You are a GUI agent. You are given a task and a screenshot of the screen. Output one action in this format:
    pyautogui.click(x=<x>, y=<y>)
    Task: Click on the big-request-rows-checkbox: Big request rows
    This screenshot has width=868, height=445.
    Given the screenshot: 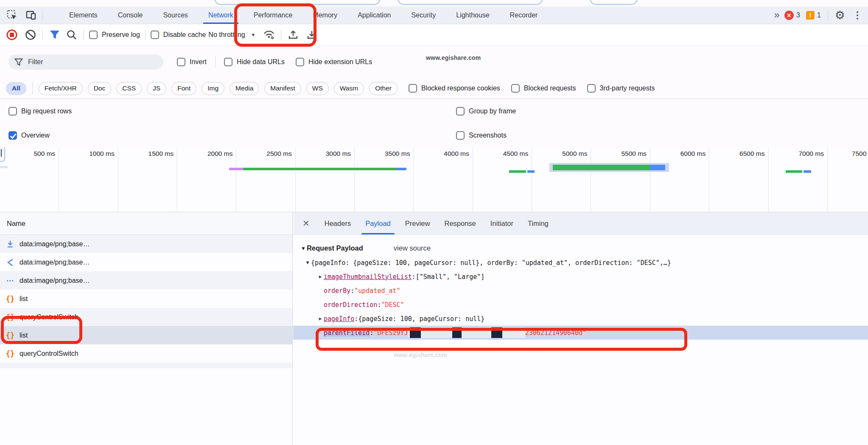 What is the action you would take?
    pyautogui.click(x=40, y=111)
    